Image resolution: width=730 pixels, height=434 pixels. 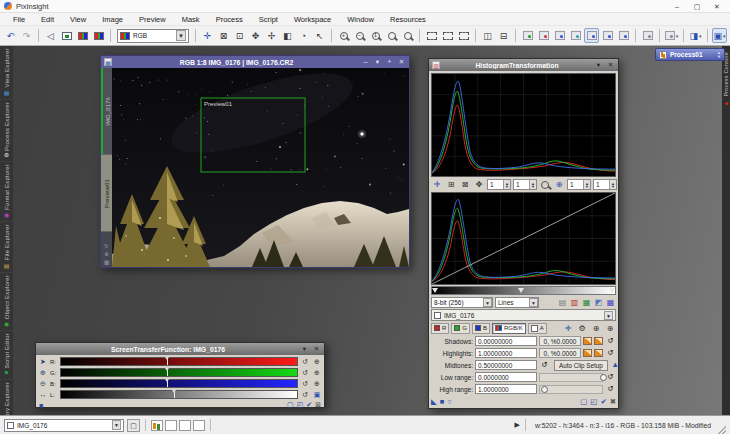 What do you see at coordinates (179, 362) in the screenshot?
I see `stf-gradient-r` at bounding box center [179, 362].